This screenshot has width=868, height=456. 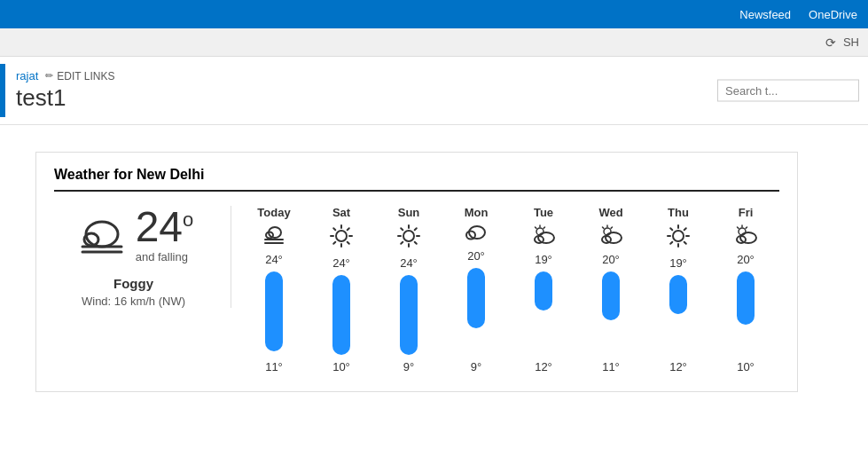 I want to click on top-navigation: Newsfeed OneDrive, so click(x=434, y=14).